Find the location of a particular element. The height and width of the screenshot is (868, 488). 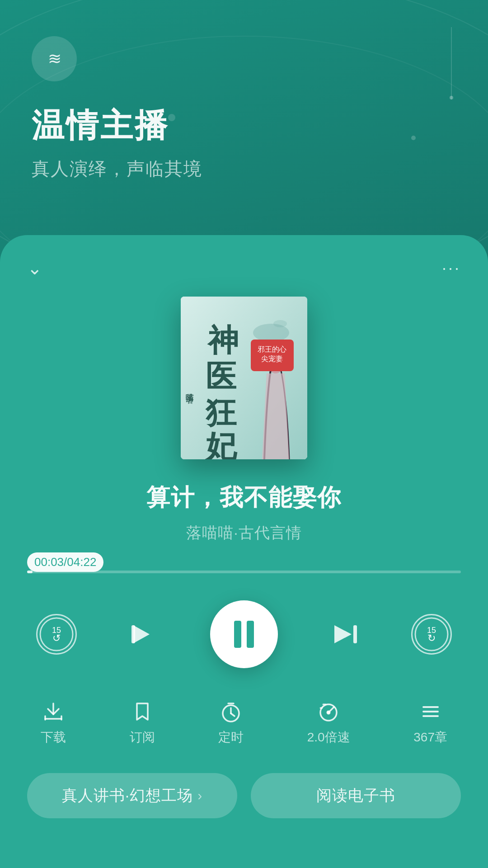

download-action: 下载 is located at coordinates (53, 723).